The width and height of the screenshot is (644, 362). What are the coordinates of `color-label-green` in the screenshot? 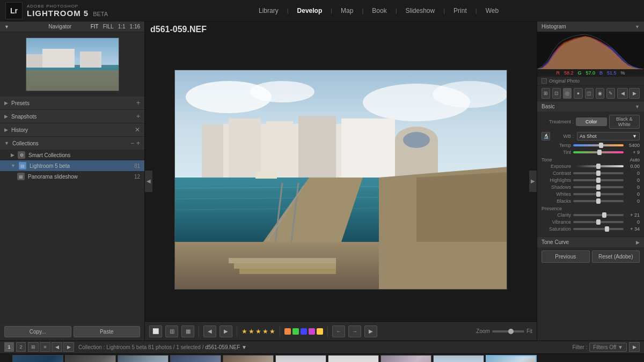 It's located at (296, 331).